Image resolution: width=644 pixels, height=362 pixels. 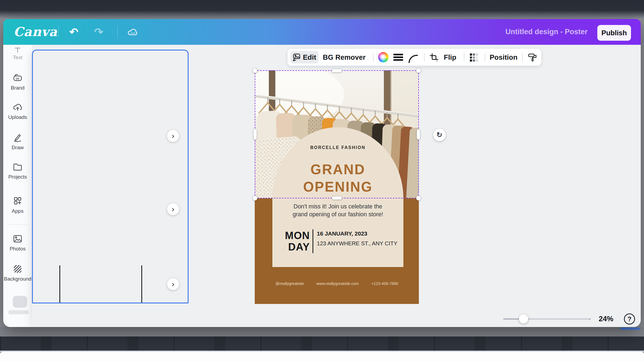 I want to click on resize-handle-bottom-right, so click(x=419, y=198).